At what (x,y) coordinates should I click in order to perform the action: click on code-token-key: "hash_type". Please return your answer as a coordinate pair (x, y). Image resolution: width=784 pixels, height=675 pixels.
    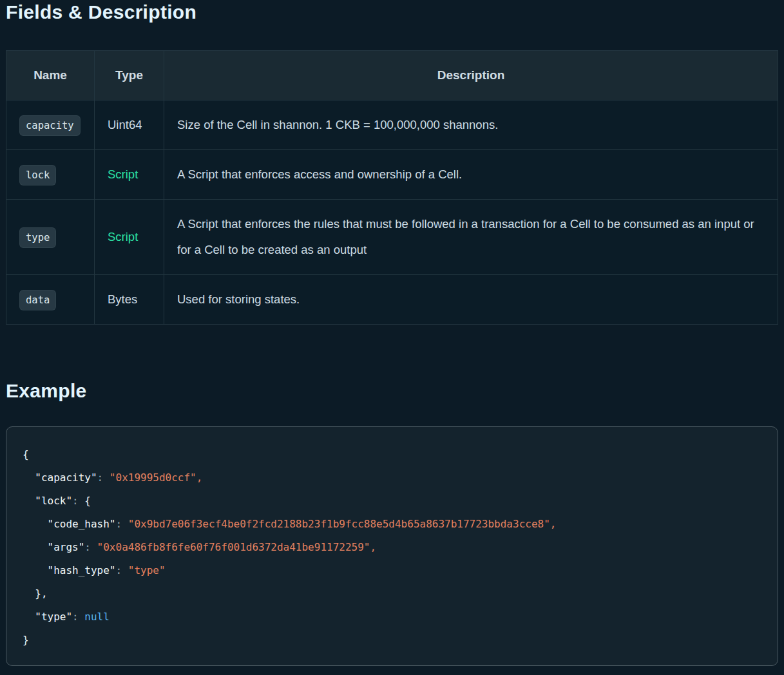
    Looking at the image, I should click on (82, 571).